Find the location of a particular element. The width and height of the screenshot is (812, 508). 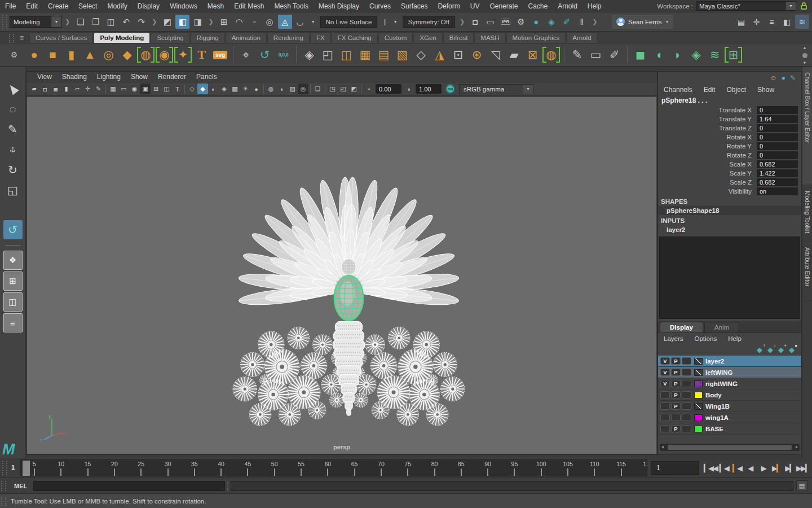

shelf-tab-sculpting: Sculpting is located at coordinates (170, 37).